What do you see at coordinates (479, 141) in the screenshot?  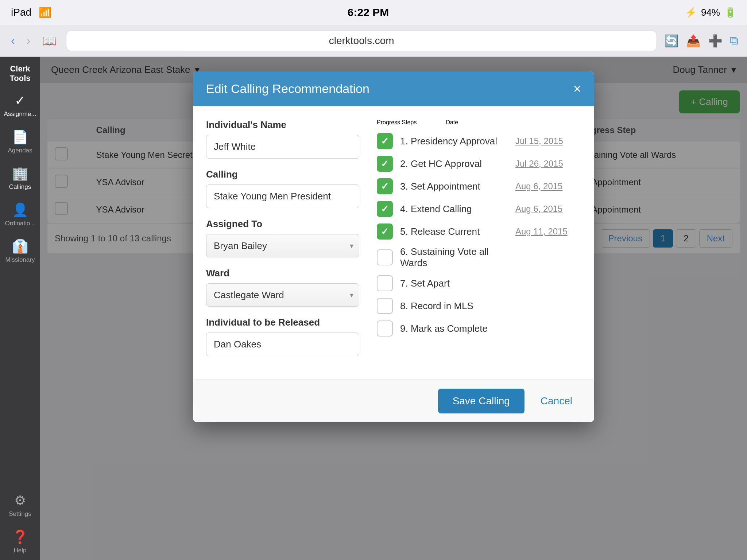 I see `progress-step-item: 1. Presidency Approval Jul 15, 2015` at bounding box center [479, 141].